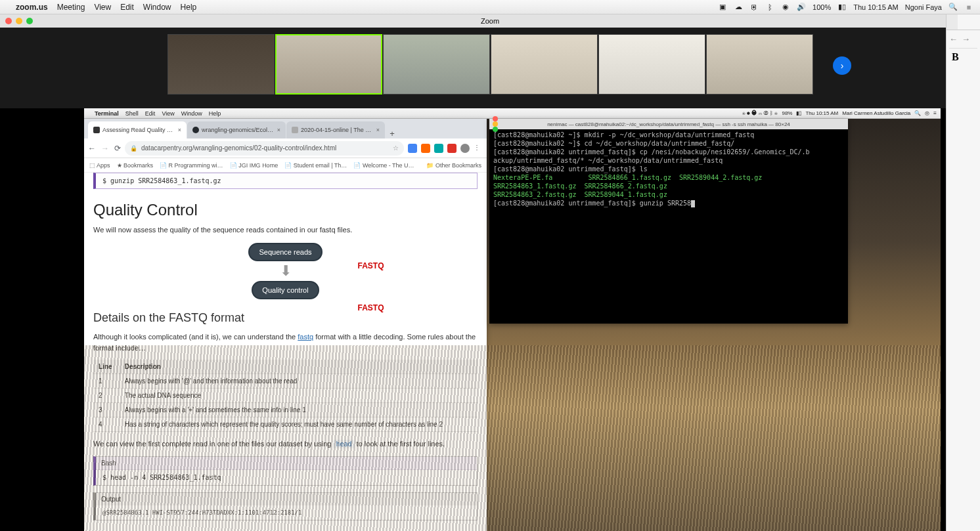  Describe the element at coordinates (127, 7) in the screenshot. I see `menu-edit: Edit` at that location.